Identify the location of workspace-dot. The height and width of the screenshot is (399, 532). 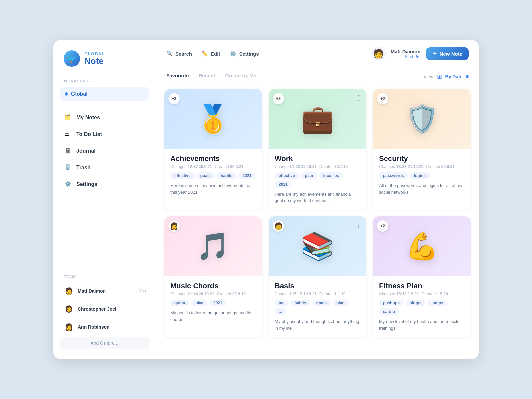
(66, 94).